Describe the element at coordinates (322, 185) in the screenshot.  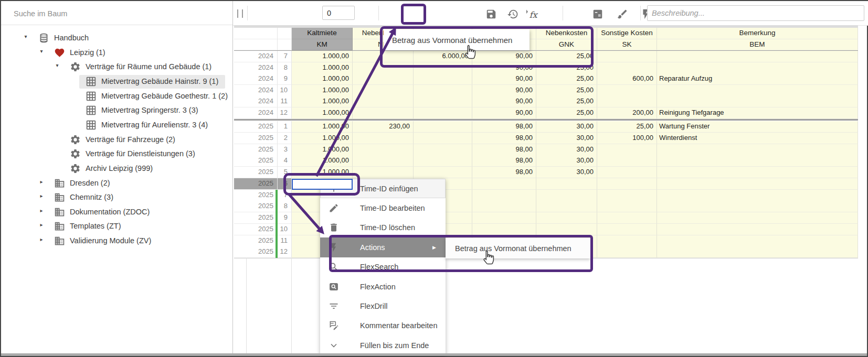
I see `cell-edit-box` at that location.